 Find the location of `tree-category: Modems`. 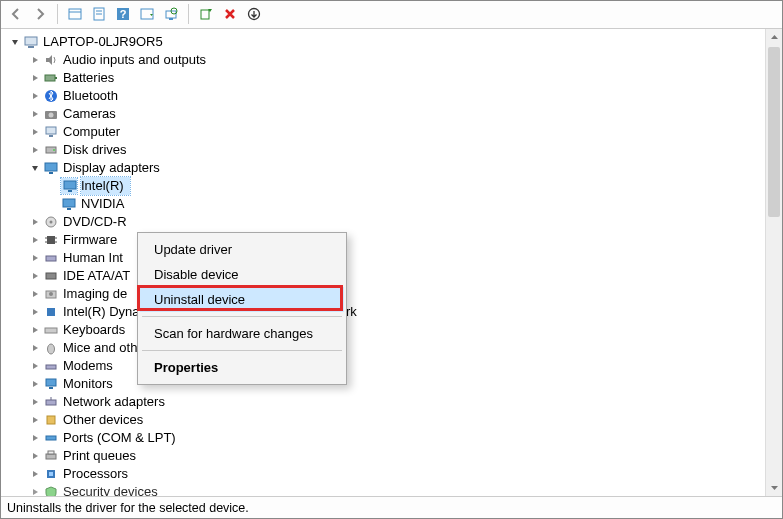

tree-category: Modems is located at coordinates (383, 366).